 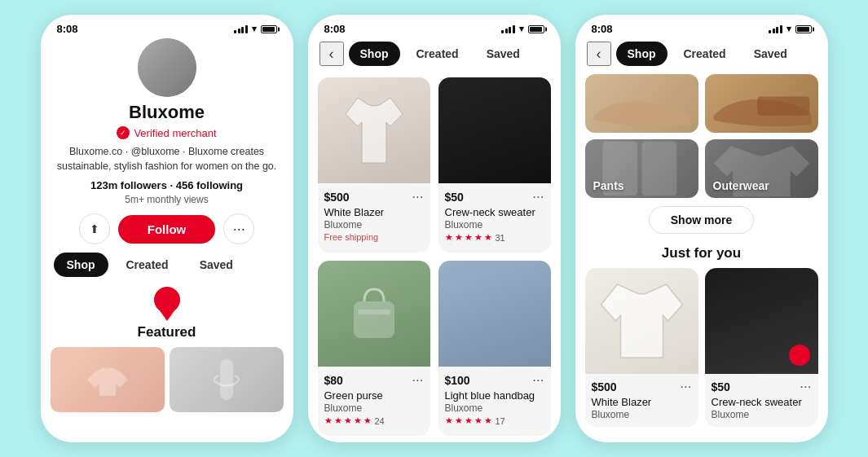 What do you see at coordinates (334, 380) in the screenshot?
I see `product-price-purse: $80` at bounding box center [334, 380].